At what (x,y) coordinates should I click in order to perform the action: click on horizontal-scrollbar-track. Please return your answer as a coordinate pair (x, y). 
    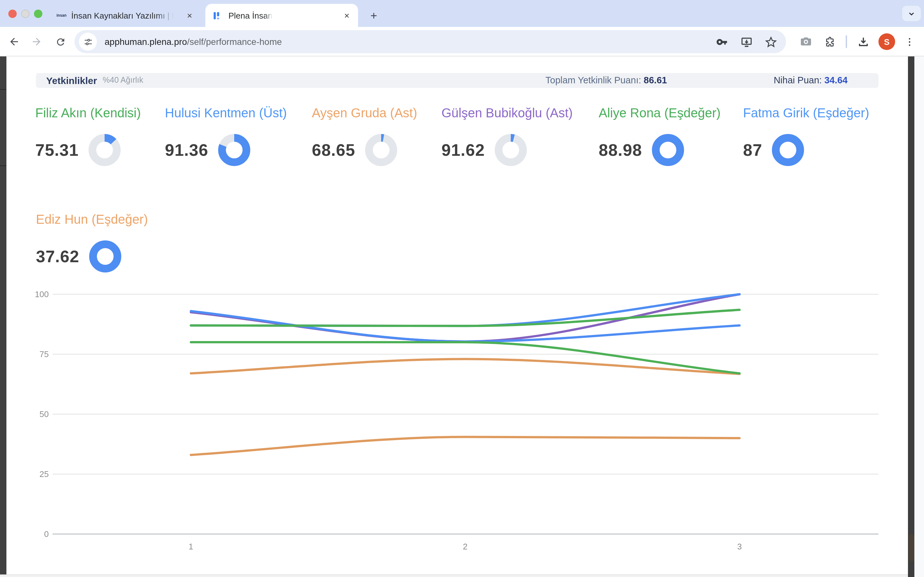
    Looking at the image, I should click on (454, 575).